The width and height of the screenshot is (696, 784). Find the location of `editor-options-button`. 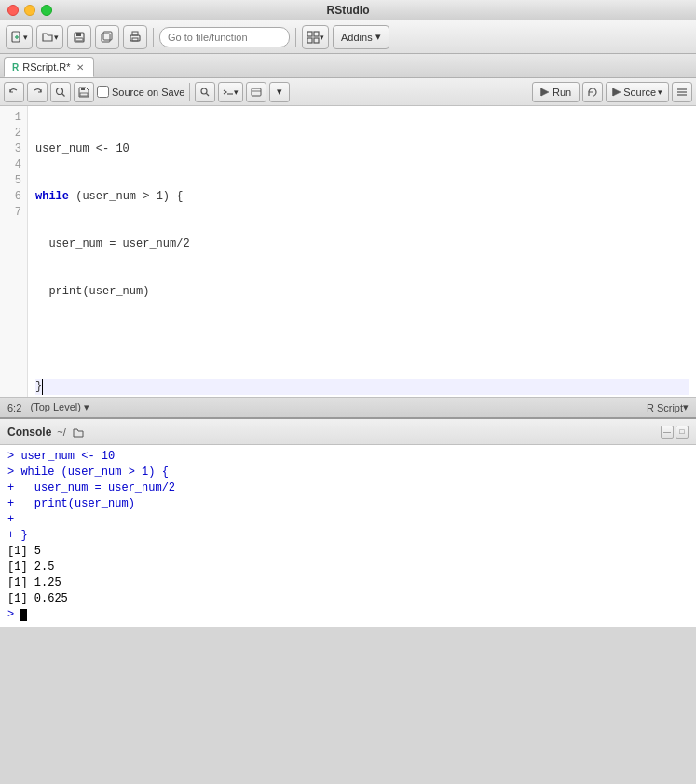

editor-options-button is located at coordinates (682, 92).